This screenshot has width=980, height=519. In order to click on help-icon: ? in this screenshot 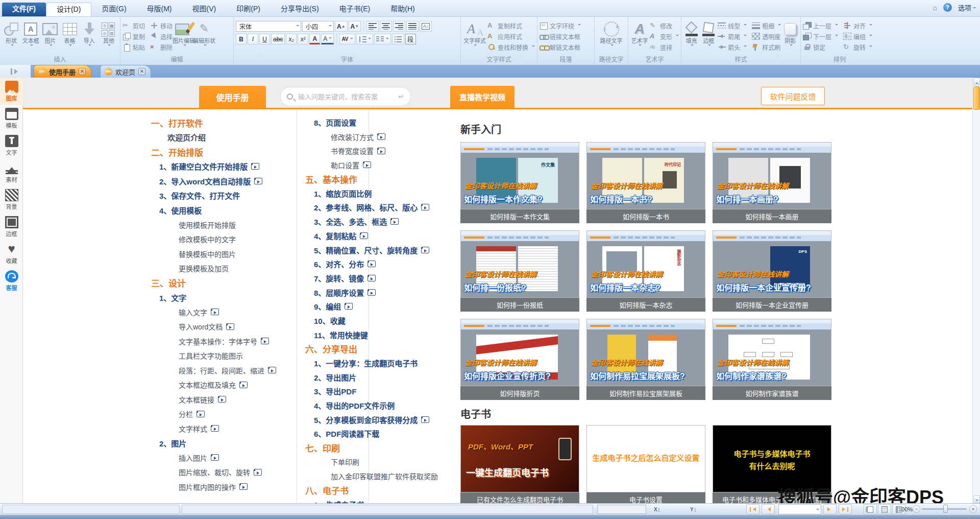, I will do `click(947, 7)`.